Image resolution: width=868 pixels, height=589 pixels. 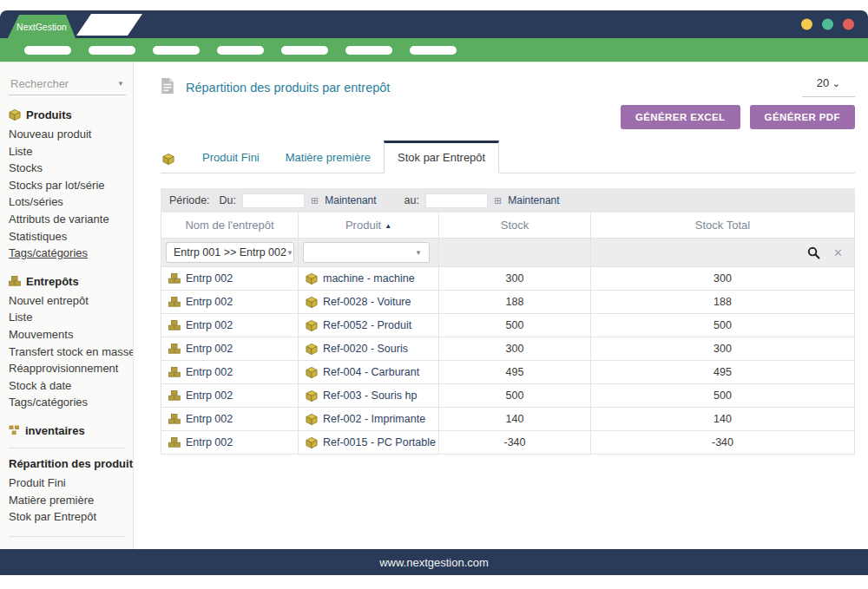 I want to click on now-link-from: Maintenant, so click(x=351, y=200).